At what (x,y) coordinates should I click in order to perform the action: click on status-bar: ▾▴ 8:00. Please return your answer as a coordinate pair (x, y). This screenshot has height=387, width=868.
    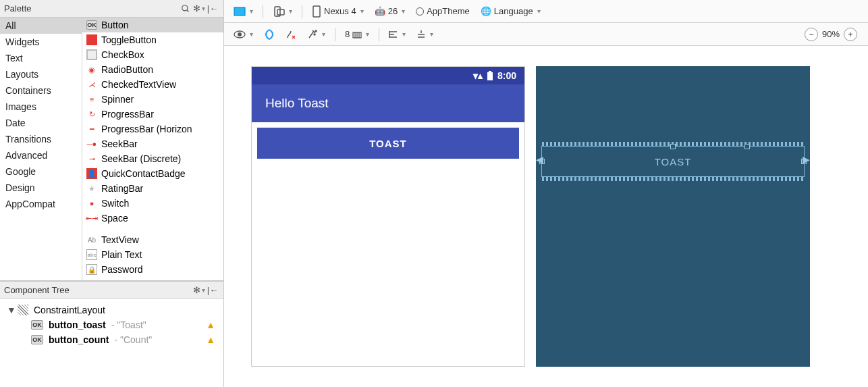
    Looking at the image, I should click on (388, 76).